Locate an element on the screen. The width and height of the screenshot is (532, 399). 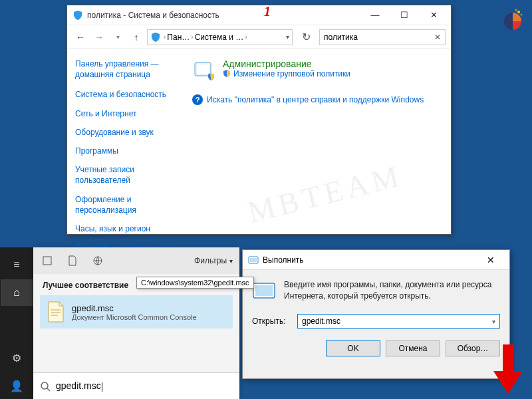
group-policy-link: Изменение групповой политики is located at coordinates (287, 74).